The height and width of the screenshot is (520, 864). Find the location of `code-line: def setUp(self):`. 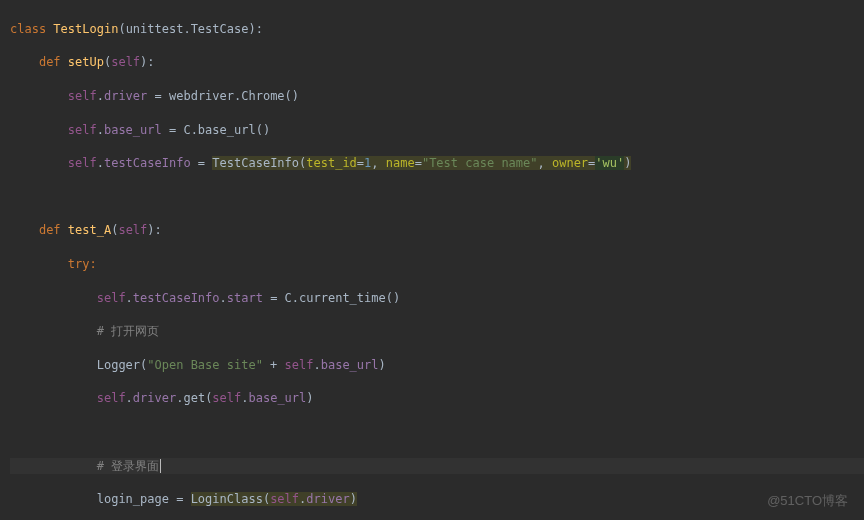

code-line: def setUp(self): is located at coordinates (437, 62).